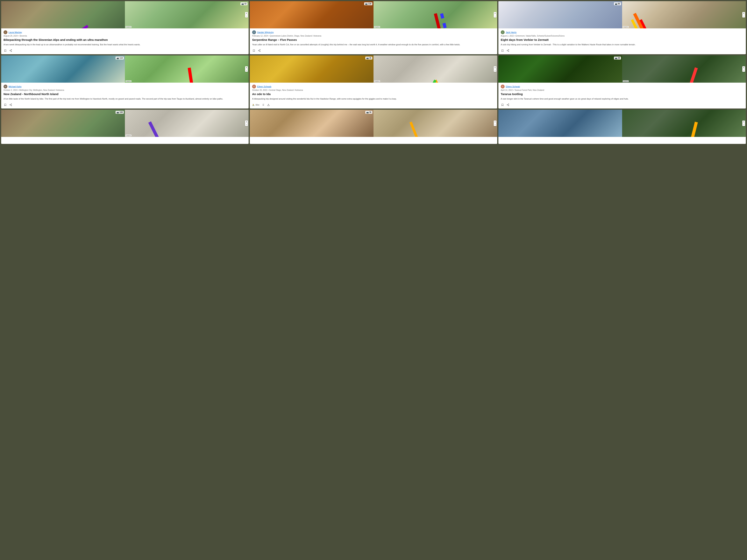 The width and height of the screenshot is (747, 560). Describe the element at coordinates (374, 90) in the screenshot. I see `date-location: October 20, 2022 • Central Otago, New Ze…` at that location.